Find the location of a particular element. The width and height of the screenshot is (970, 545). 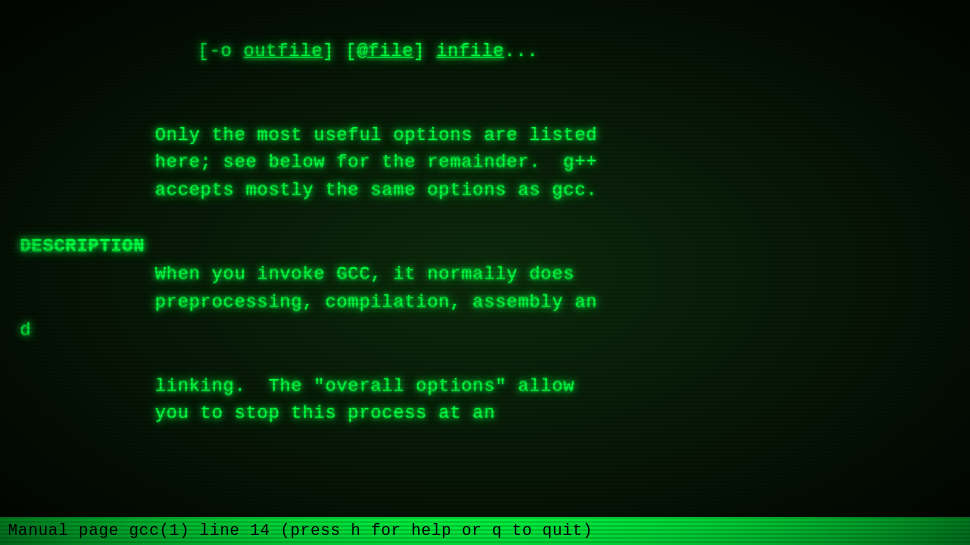

line-options-2: here; see below for the remainder. g++ is located at coordinates (485, 163).